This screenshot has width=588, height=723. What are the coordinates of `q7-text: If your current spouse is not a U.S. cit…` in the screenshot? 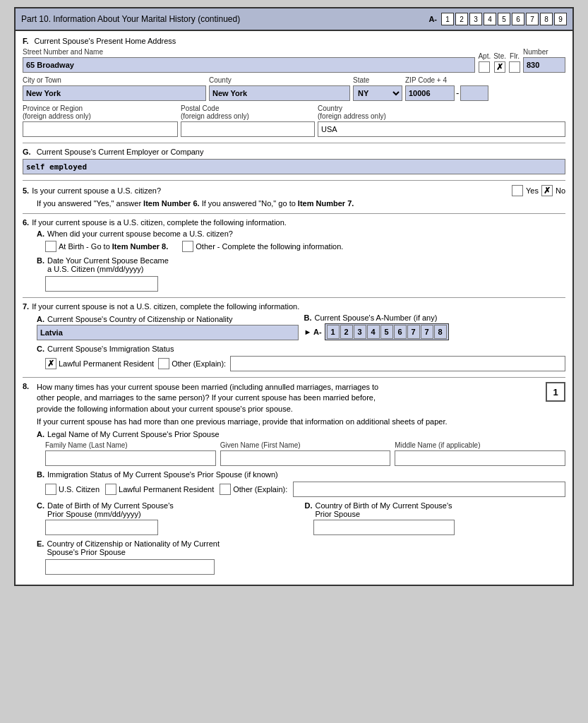 It's located at (165, 306).